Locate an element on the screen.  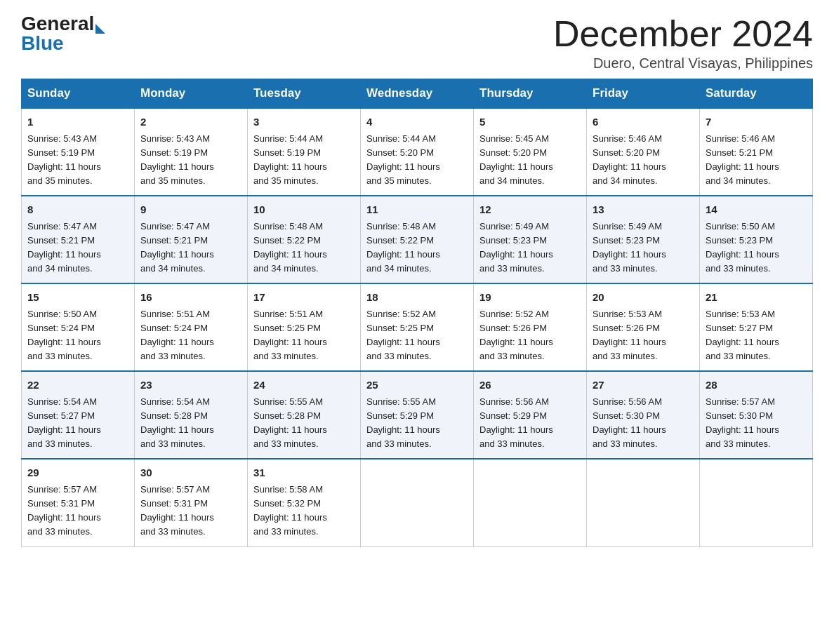
calendar-cell: 15Sunrise: 5:50 AMSunset: 5:24 PMDayligh… is located at coordinates (79, 327).